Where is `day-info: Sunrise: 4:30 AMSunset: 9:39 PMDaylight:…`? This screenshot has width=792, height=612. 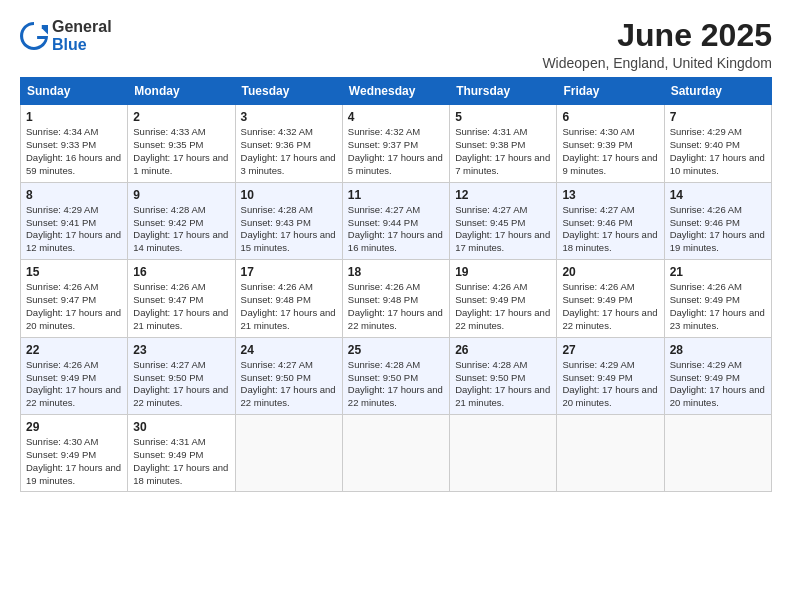
day-info: Sunrise: 4:30 AMSunset: 9:39 PMDaylight:… is located at coordinates (610, 152).